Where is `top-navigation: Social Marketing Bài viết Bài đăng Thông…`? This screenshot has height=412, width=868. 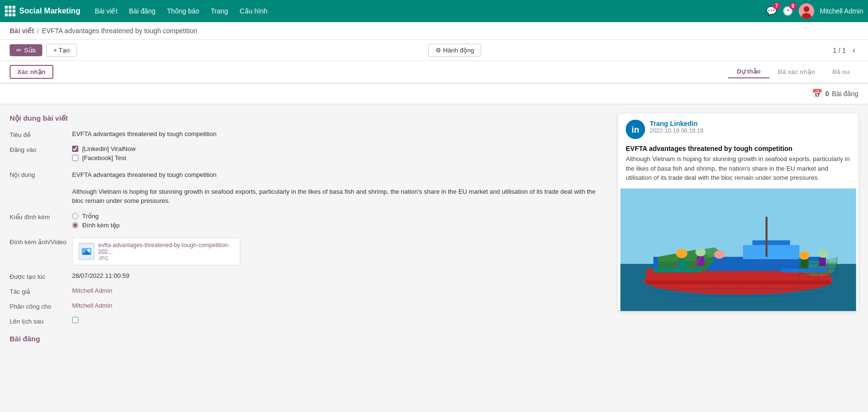 top-navigation: Social Marketing Bài viết Bài đăng Thông… is located at coordinates (434, 11).